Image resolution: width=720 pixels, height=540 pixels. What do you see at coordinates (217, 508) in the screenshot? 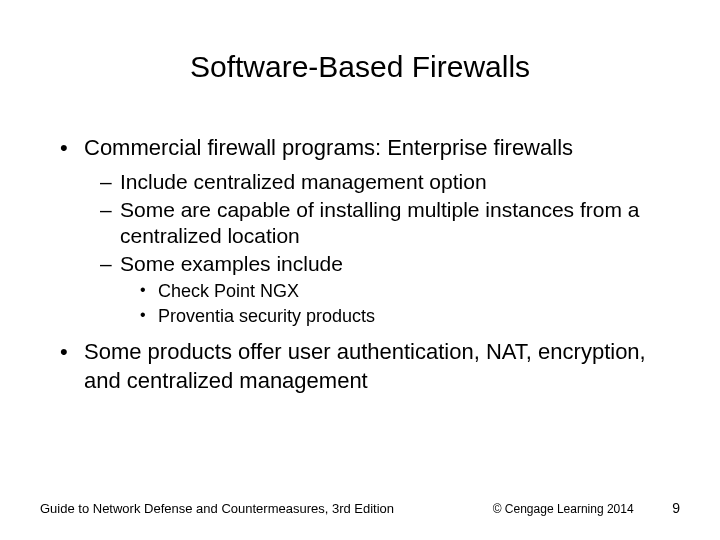
I see `footer-source: Guide to Network Defense and Countermeas…` at bounding box center [217, 508].